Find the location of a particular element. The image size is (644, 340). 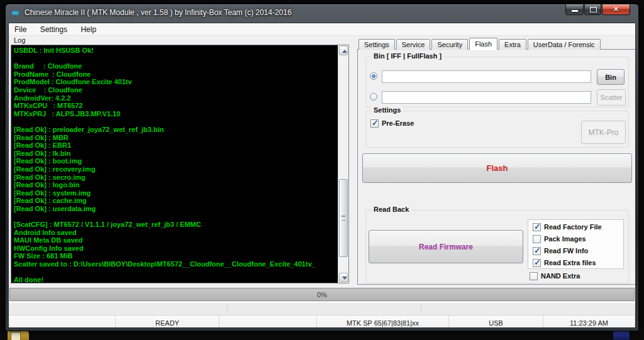

log-line: ProdName : Cloudfone is located at coordinates (176, 74).